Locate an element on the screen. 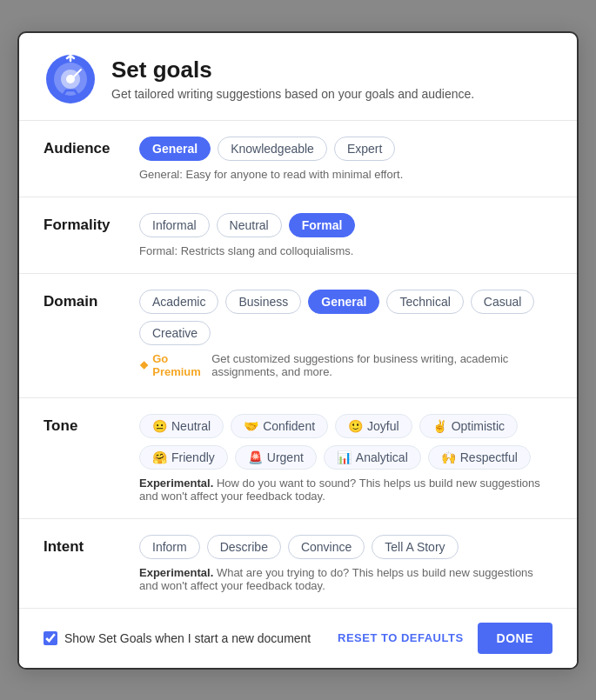 The height and width of the screenshot is (700, 596). intent-btn-describe: Describe is located at coordinates (244, 547).